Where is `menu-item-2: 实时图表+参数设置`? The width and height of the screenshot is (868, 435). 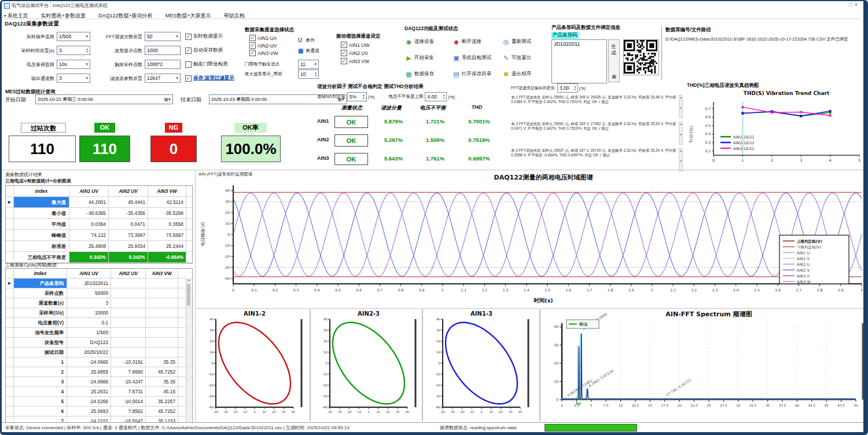
menu-item-2: 实时图表+参数设置 is located at coordinates (64, 16).